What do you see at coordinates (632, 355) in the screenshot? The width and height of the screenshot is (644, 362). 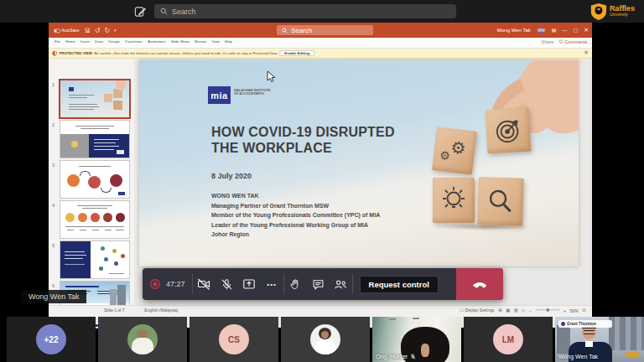 I see `taxi` at bounding box center [632, 355].